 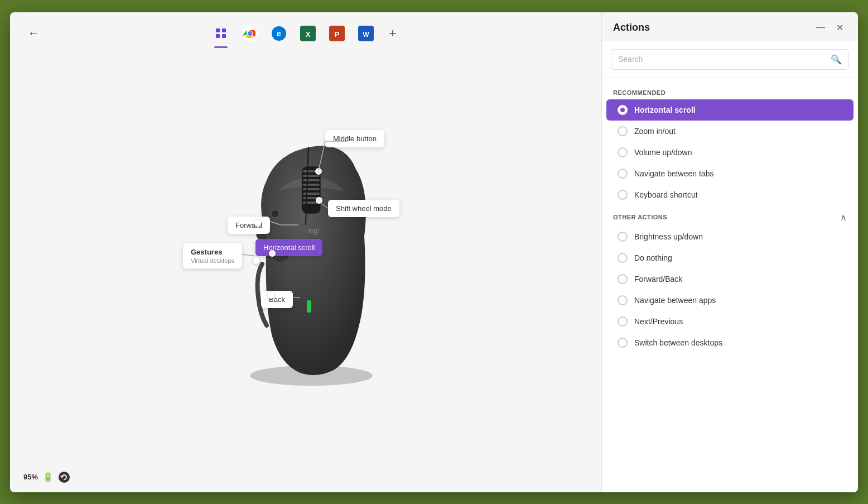 What do you see at coordinates (674, 174) in the screenshot?
I see `action-label-navigate-tabs: Navigate between tabs` at bounding box center [674, 174].